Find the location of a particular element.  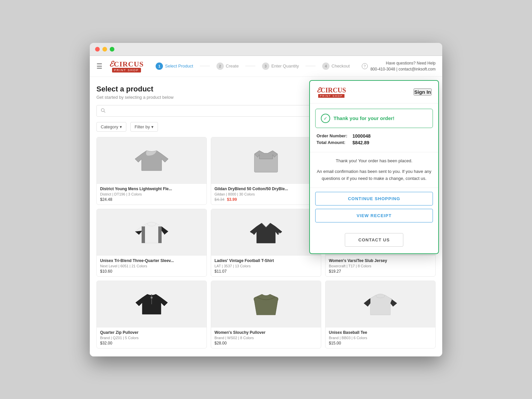

view-receipt-button: VIEW RECEIPT is located at coordinates (374, 215).